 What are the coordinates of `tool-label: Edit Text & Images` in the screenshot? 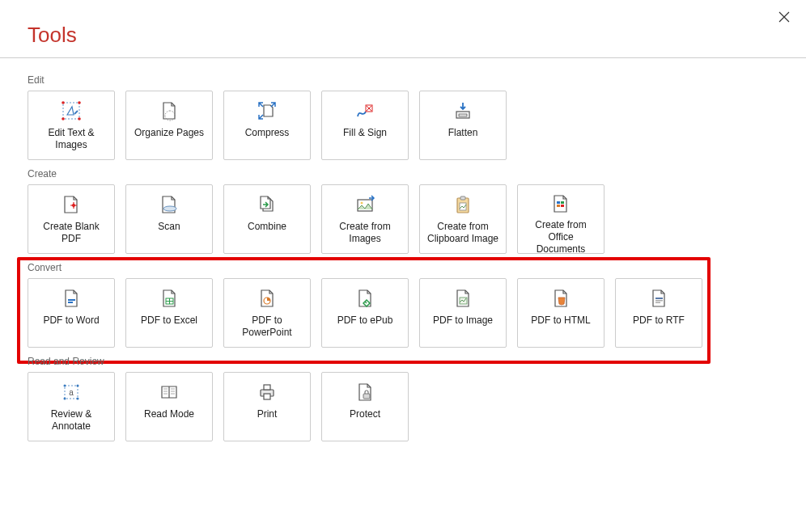 It's located at (71, 139).